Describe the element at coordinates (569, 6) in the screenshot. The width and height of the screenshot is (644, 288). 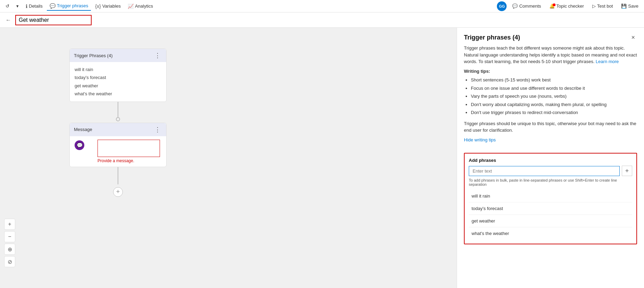
I see `toolbar-right: GG 💬 Comments 🔔 Topic checker ▷ Test bot…` at that location.